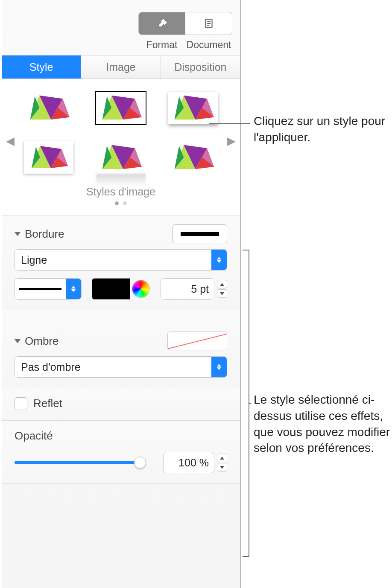 The width and height of the screenshot is (392, 588). I want to click on paintbrush-icon, so click(162, 23).